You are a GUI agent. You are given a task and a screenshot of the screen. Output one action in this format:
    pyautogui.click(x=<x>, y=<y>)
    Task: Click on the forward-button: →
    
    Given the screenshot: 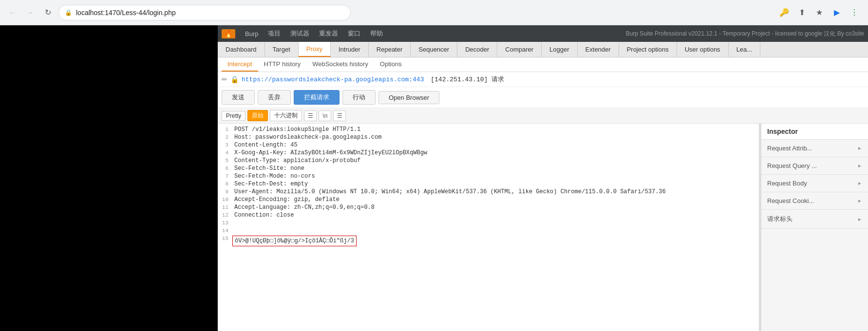 What is the action you would take?
    pyautogui.click(x=30, y=13)
    